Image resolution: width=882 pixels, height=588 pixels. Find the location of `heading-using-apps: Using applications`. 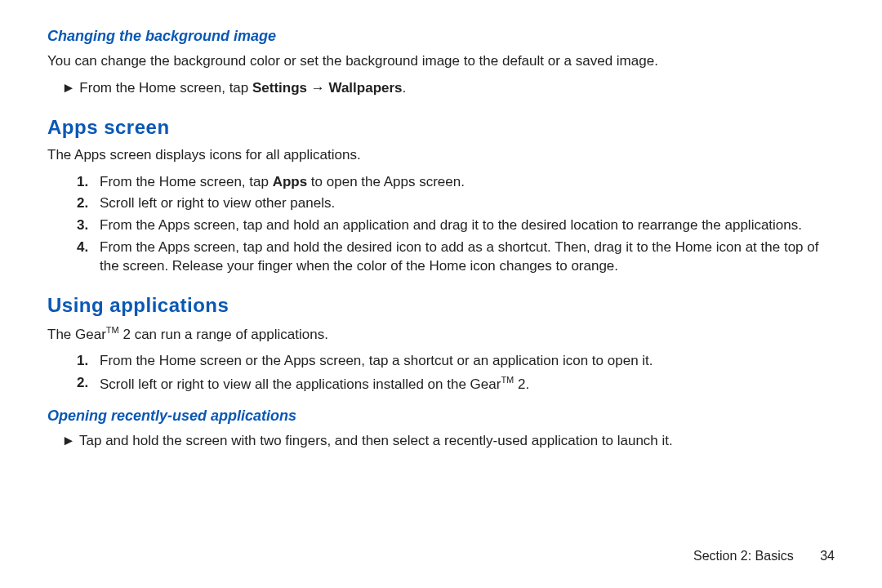

heading-using-apps: Using applications is located at coordinates (441, 305).